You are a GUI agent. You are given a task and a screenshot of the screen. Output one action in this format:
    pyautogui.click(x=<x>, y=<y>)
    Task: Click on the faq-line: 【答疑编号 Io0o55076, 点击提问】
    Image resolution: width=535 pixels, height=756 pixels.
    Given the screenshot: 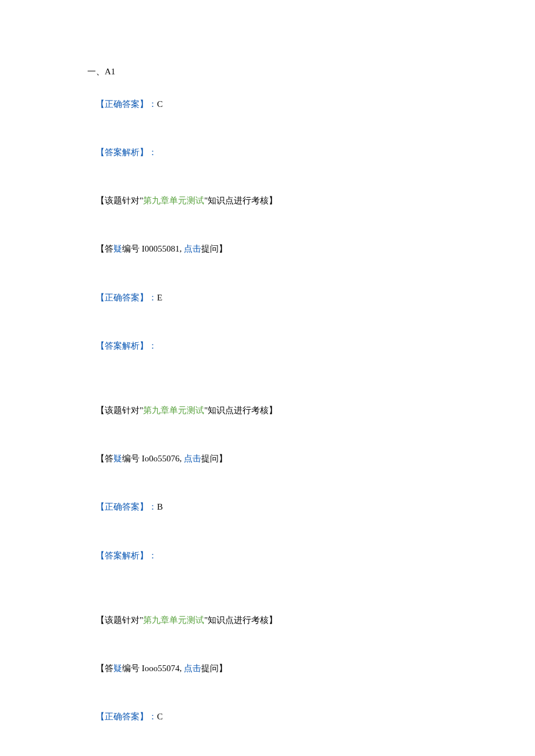 What is the action you would take?
    pyautogui.click(x=268, y=459)
    